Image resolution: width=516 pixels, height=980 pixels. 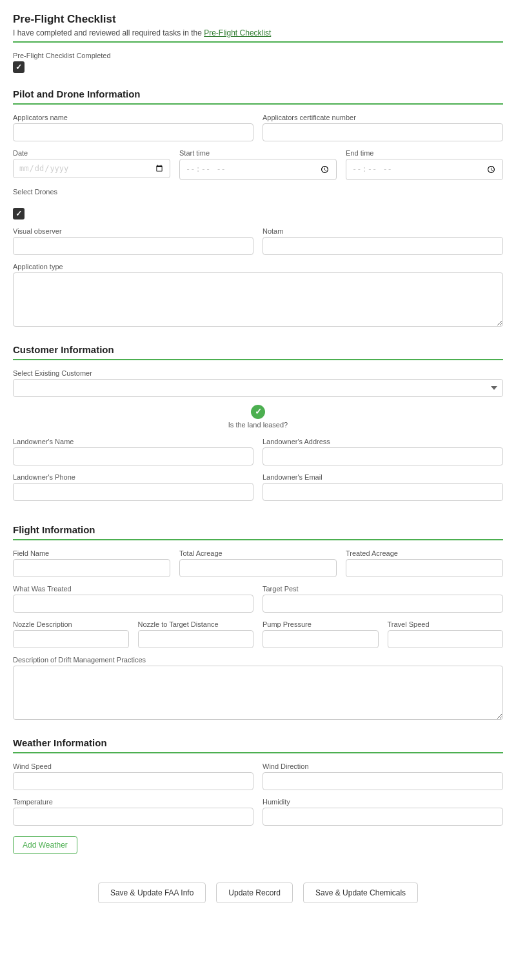 I want to click on notam-input, so click(x=383, y=246).